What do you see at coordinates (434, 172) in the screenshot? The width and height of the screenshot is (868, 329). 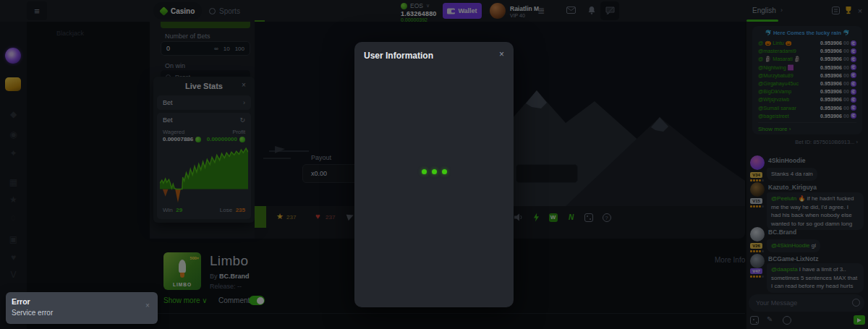 I see `loading-dots` at bounding box center [434, 172].